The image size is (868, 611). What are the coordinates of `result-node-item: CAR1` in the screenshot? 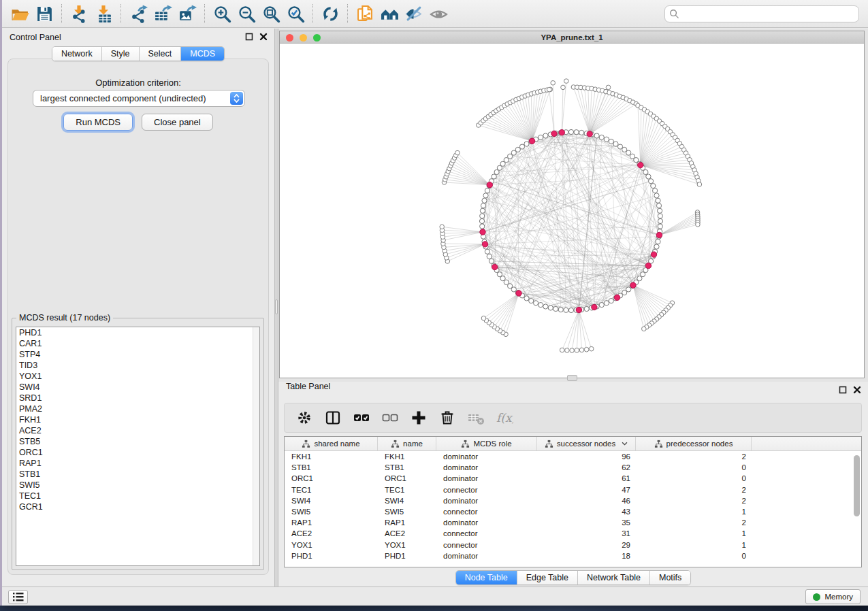 It's located at (138, 344).